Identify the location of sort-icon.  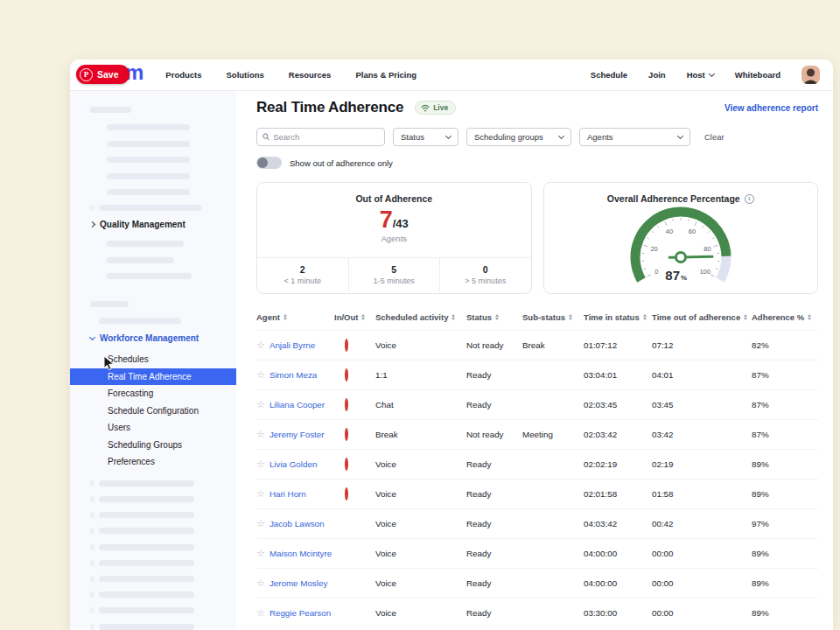
(746, 318).